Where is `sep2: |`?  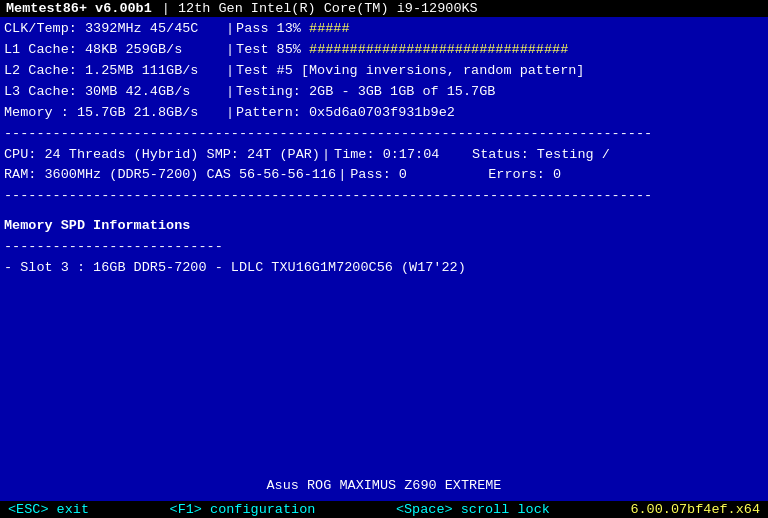 sep2: | is located at coordinates (230, 50).